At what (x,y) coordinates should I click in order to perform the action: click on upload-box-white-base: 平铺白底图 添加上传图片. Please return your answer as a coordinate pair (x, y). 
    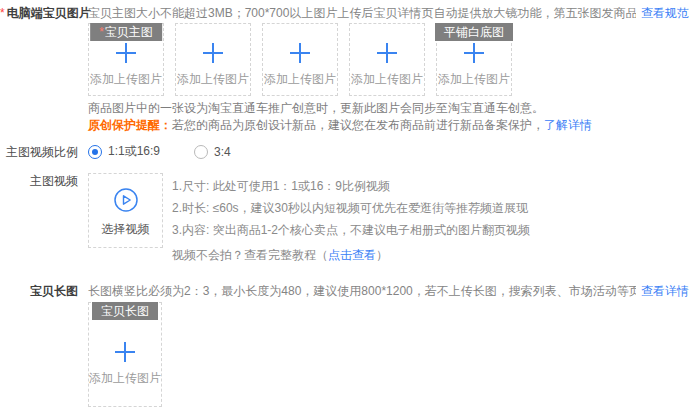
    Looking at the image, I should click on (474, 60).